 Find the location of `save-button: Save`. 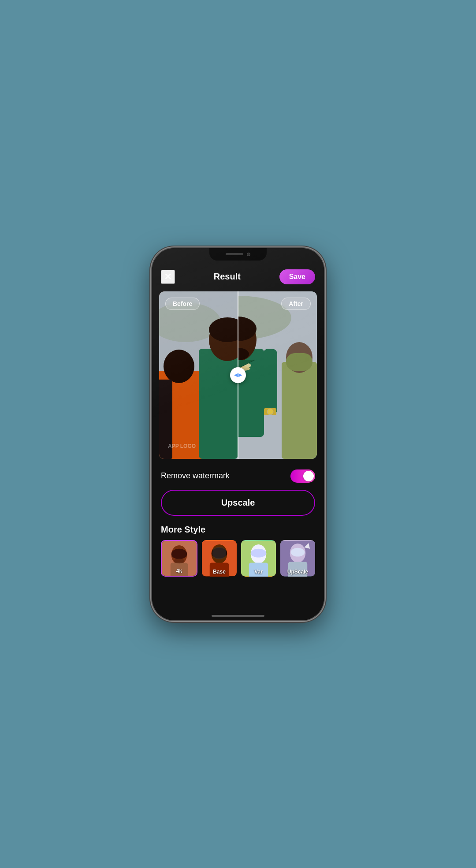

save-button: Save is located at coordinates (297, 277).